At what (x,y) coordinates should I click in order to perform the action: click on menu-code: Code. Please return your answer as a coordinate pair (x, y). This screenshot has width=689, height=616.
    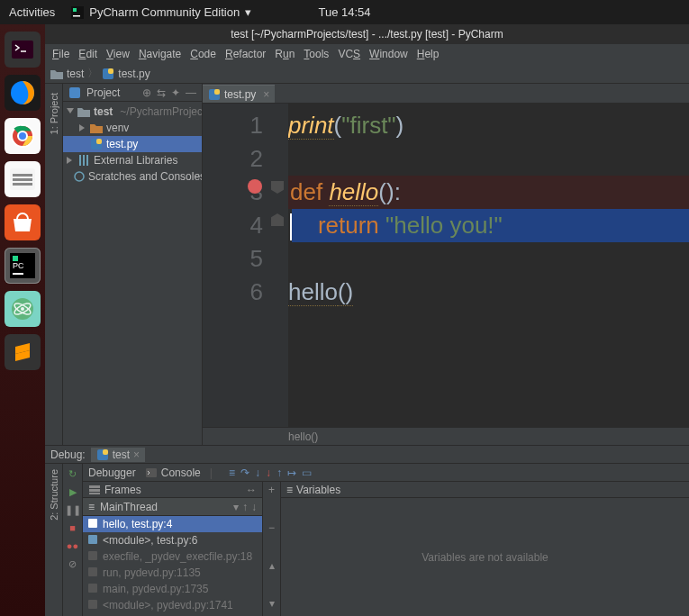
    Looking at the image, I should click on (204, 54).